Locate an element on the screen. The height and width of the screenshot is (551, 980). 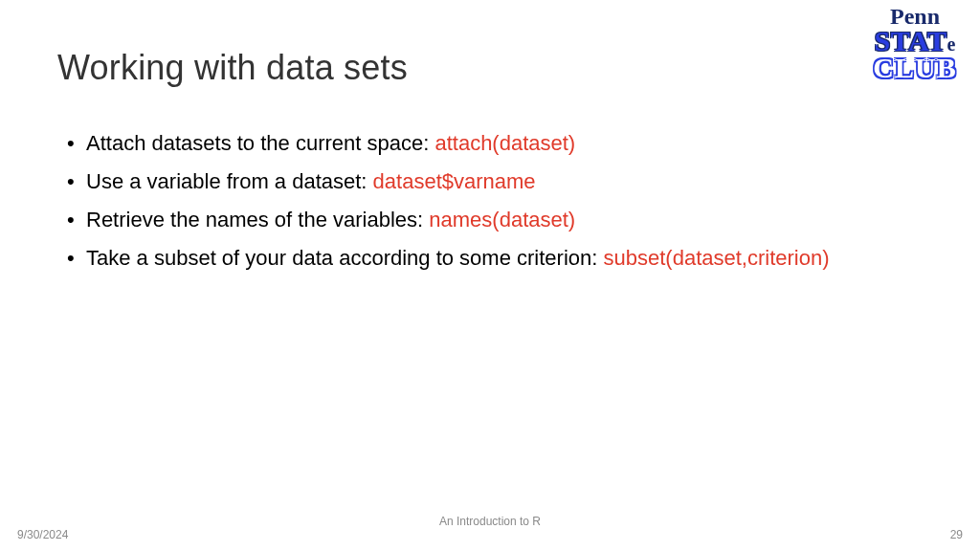
list-item: Retrieve the names of the variables: nam… is located at coordinates (495, 220).